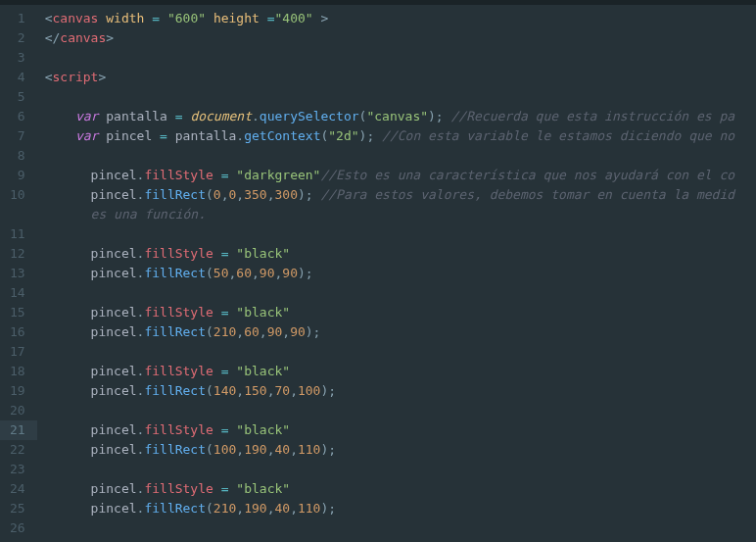  I want to click on code-line: var pincel = pantalla.getContext("2d"); …, so click(401, 136).